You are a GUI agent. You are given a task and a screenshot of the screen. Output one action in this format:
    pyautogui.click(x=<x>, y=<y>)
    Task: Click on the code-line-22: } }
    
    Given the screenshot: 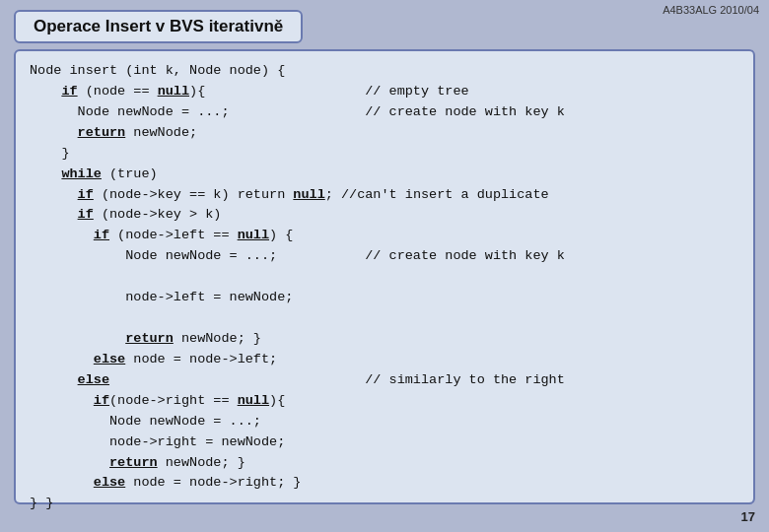 What is the action you would take?
    pyautogui.click(x=41, y=502)
    